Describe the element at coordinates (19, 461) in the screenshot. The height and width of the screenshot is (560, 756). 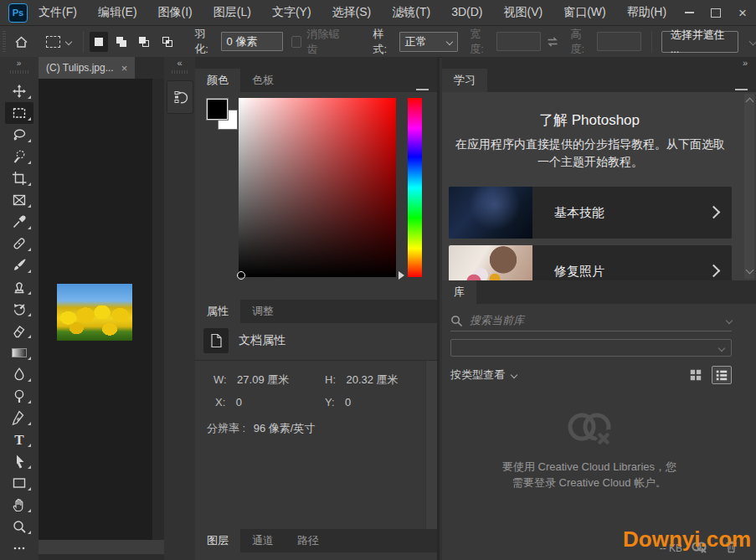
I see `path-selection-tool` at that location.